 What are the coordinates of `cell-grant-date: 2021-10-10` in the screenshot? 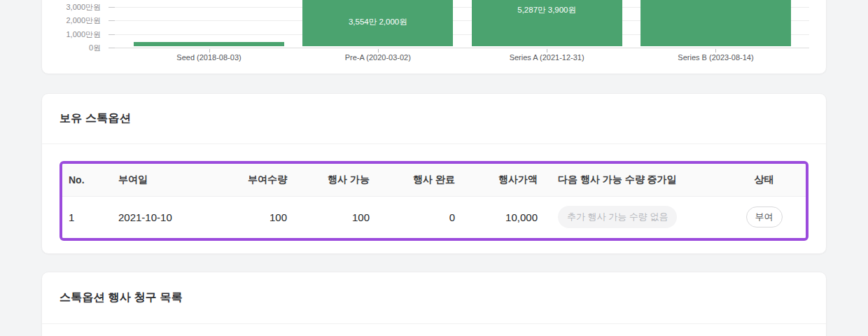 It's located at (171, 217).